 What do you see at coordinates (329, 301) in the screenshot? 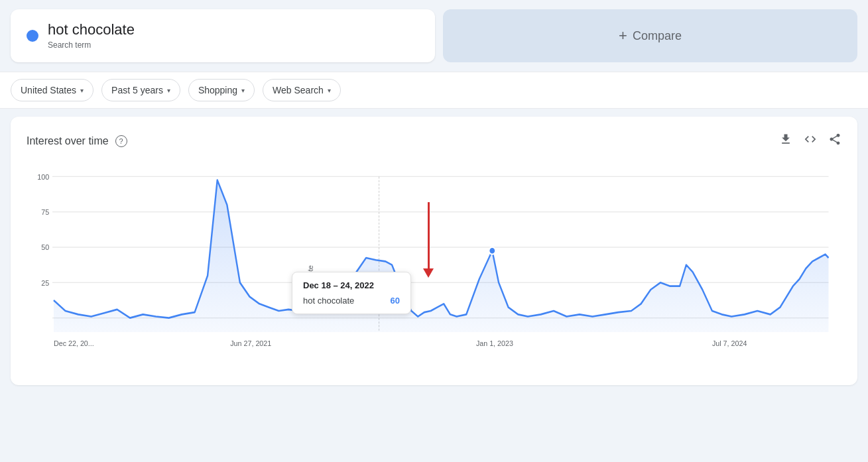
I see `tooltip-term: hot chocolate` at bounding box center [329, 301].